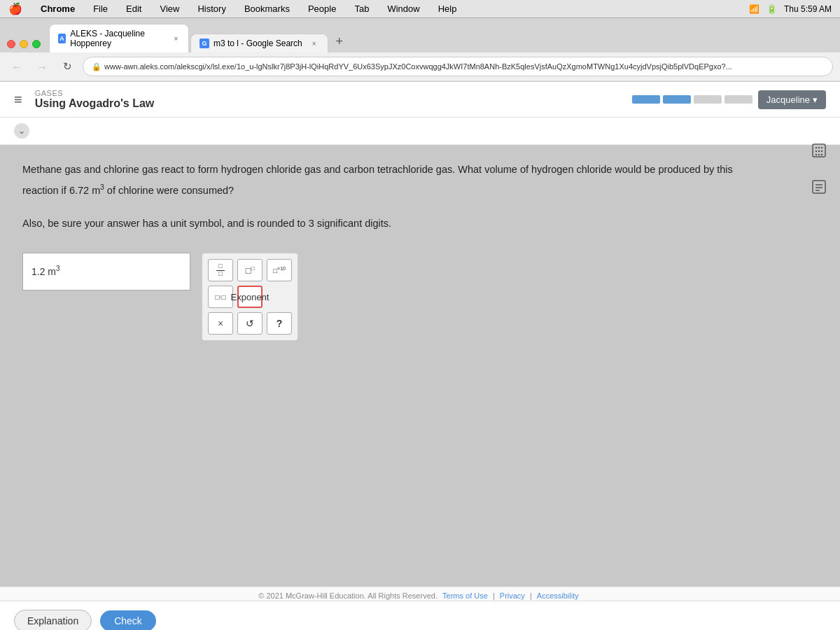 This screenshot has width=840, height=630. Describe the element at coordinates (95, 99) in the screenshot. I see `section-title-area: GASES Using Avogadro's Law` at that location.